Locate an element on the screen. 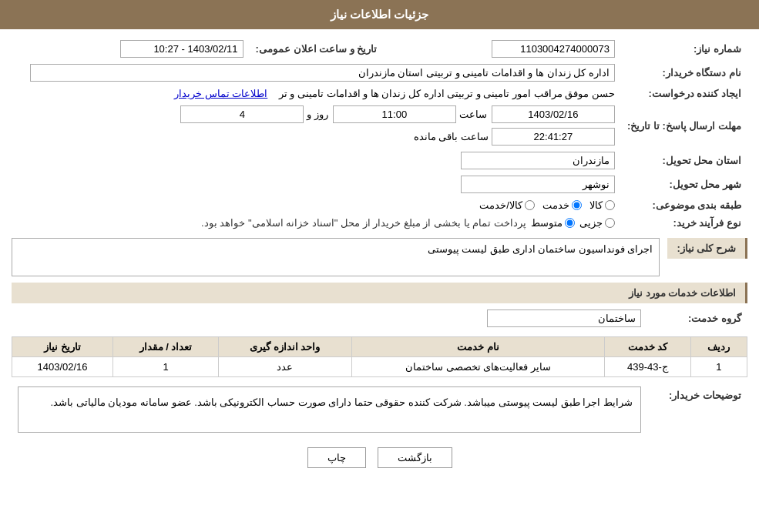 This screenshot has width=759, height=532. service-group-label: گروه خدمت: is located at coordinates (697, 319).